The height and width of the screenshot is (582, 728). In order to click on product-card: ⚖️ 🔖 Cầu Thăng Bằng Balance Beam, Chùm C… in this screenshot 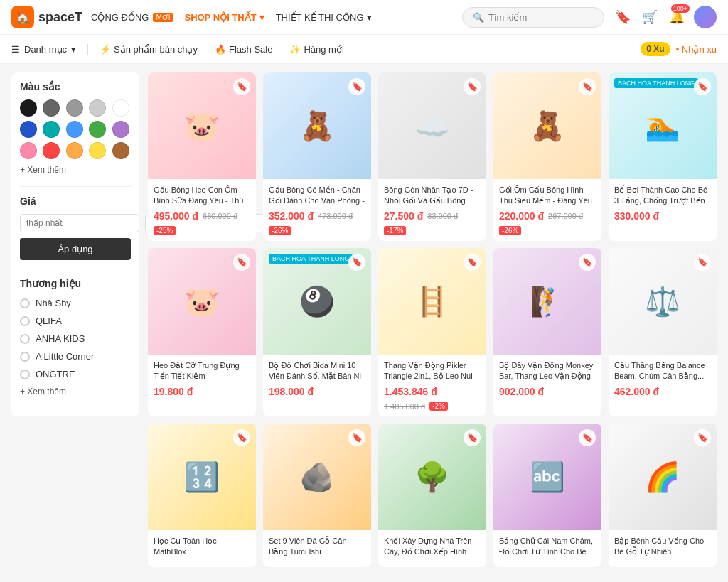, I will do `click(663, 333)`.